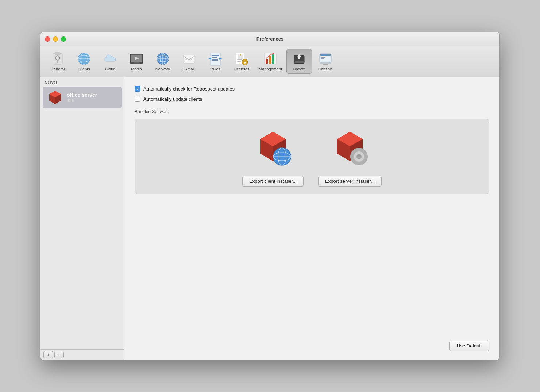 The height and width of the screenshot is (392, 540). I want to click on tab-general-label: General, so click(58, 69).